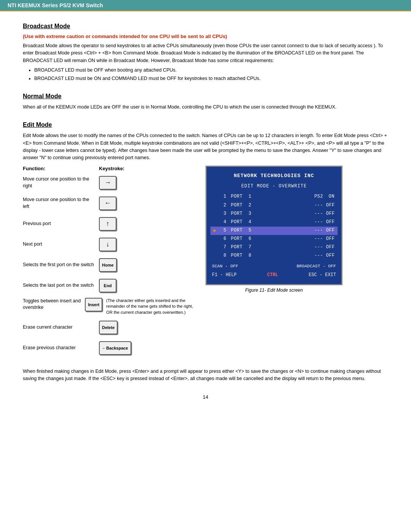 This screenshot has width=411, height=532. What do you see at coordinates (206, 397) in the screenshot?
I see `page-number: 14` at bounding box center [206, 397].